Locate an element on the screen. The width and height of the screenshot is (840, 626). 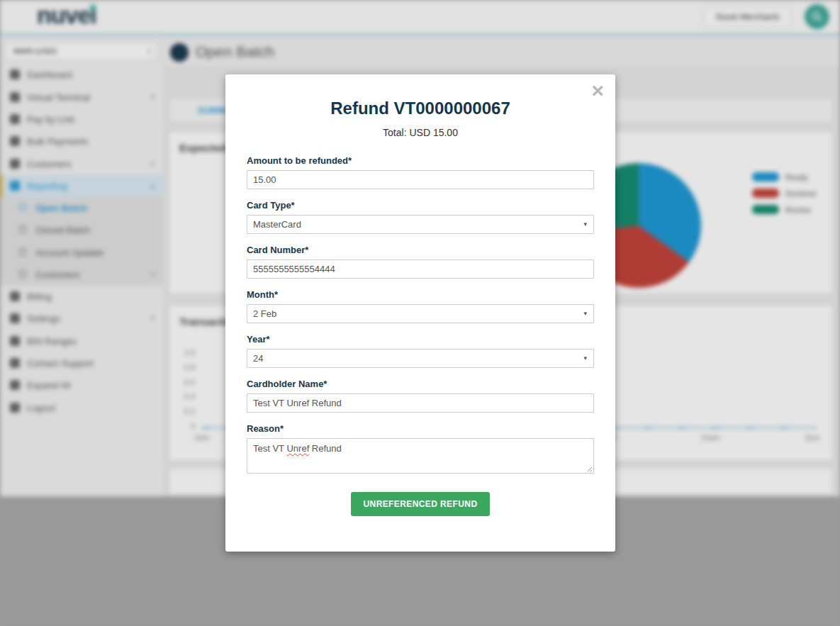
card-number-input is located at coordinates (420, 269).